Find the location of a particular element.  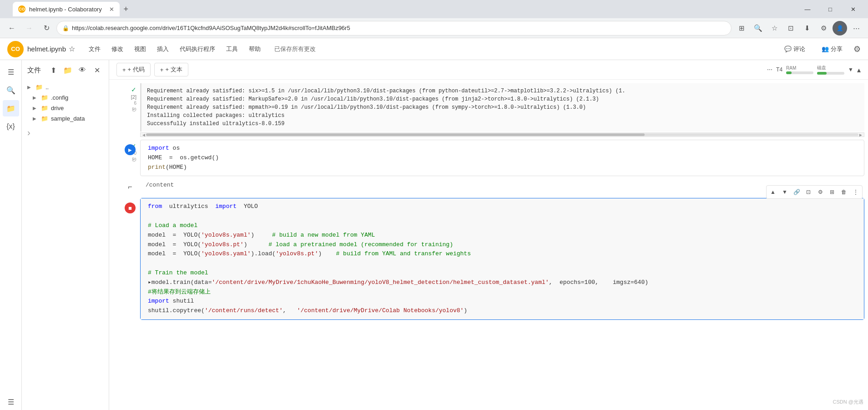

add-code-label: + 代码 is located at coordinates (136, 70).